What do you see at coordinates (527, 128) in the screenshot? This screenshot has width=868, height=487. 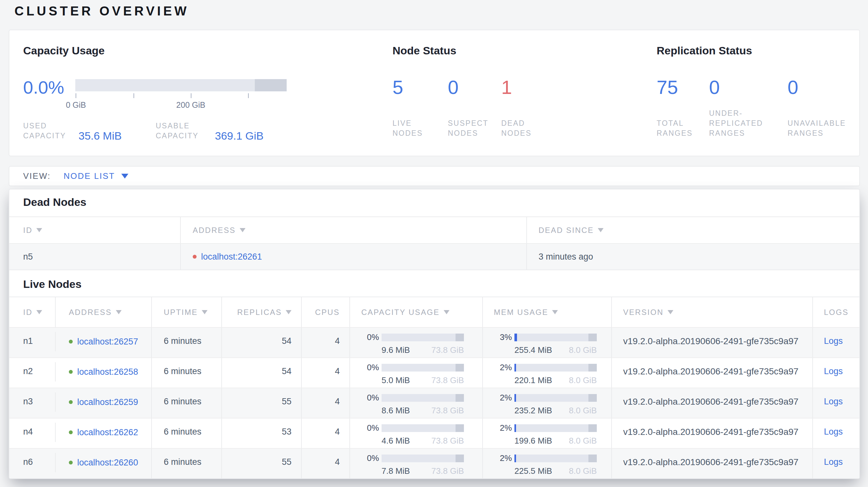 I see `stat-label: DEAD NODES` at bounding box center [527, 128].